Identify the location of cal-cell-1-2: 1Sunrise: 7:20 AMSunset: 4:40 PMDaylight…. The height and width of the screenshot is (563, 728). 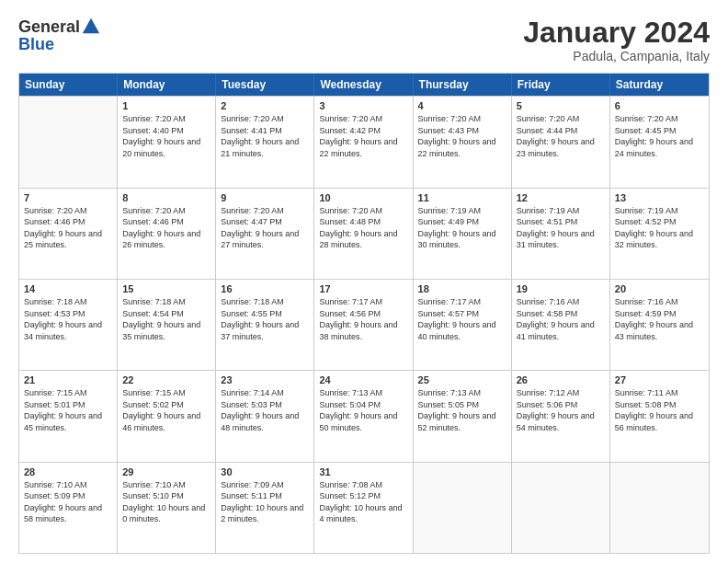
(167, 142).